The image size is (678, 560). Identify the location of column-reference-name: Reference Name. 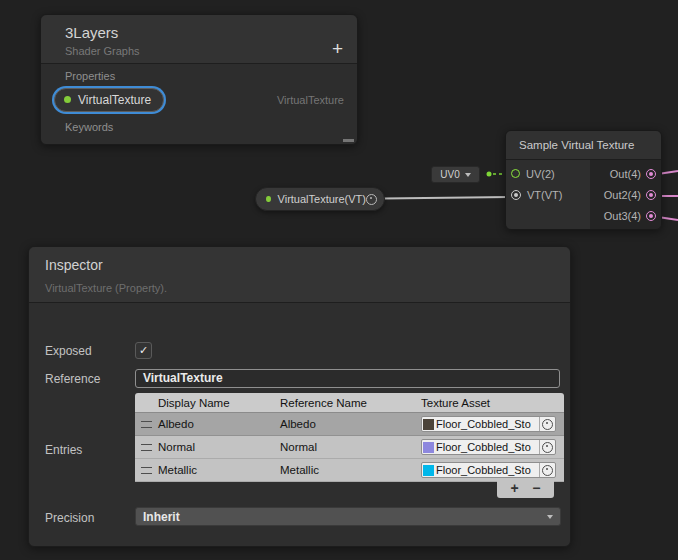
(350, 403).